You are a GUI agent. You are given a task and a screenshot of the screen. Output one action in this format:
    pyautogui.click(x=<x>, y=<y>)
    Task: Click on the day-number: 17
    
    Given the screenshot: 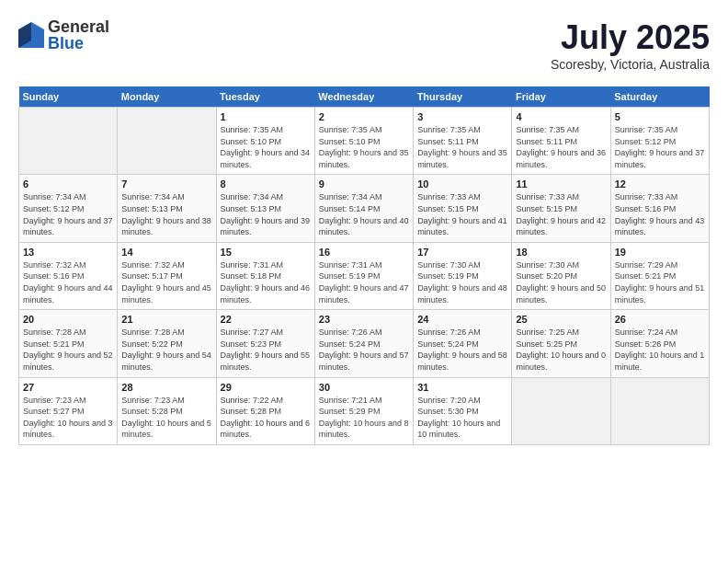 What is the action you would take?
    pyautogui.click(x=462, y=252)
    